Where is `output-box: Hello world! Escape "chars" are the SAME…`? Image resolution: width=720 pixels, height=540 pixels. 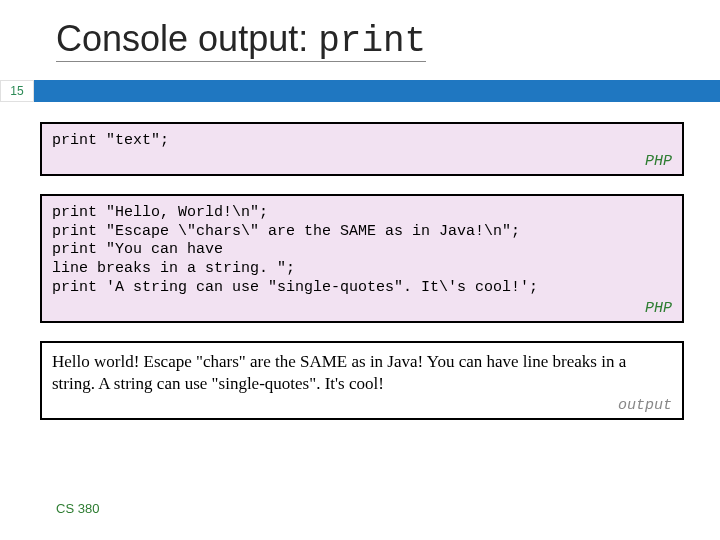 output-box: Hello world! Escape "chars" are the SAME… is located at coordinates (362, 380).